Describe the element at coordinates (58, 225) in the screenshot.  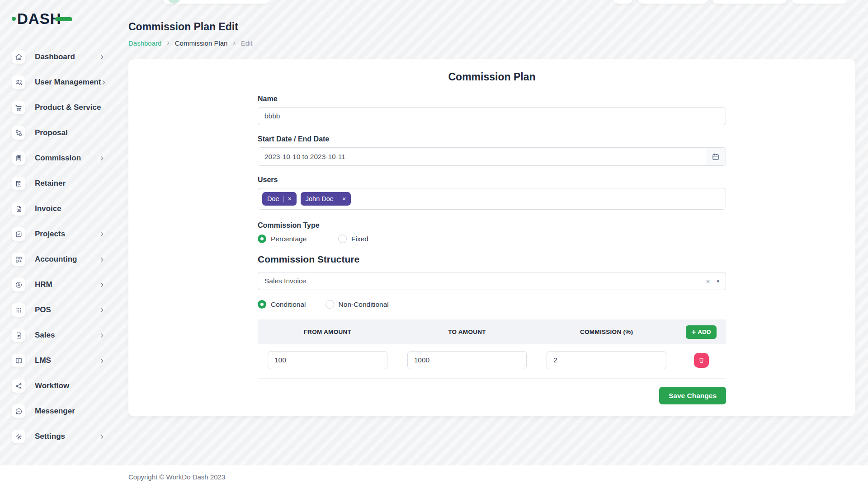
I see `sidebar: DASH Dashboard User Management Product &…` at that location.